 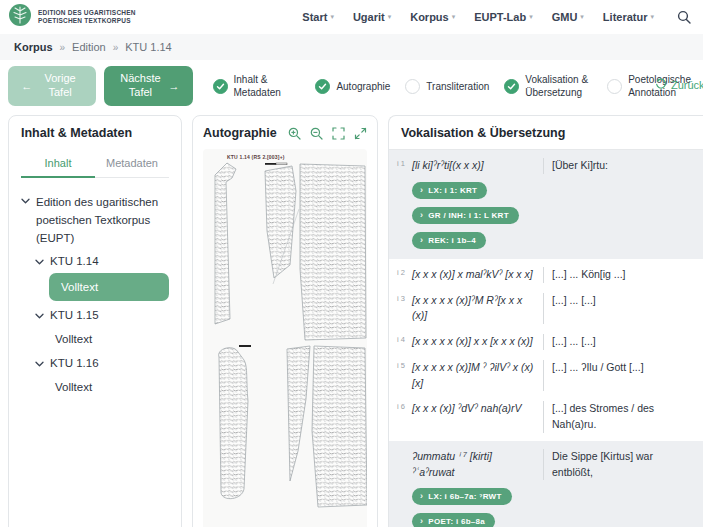 I want to click on breadcrumb-edition: Edition, so click(x=89, y=47).